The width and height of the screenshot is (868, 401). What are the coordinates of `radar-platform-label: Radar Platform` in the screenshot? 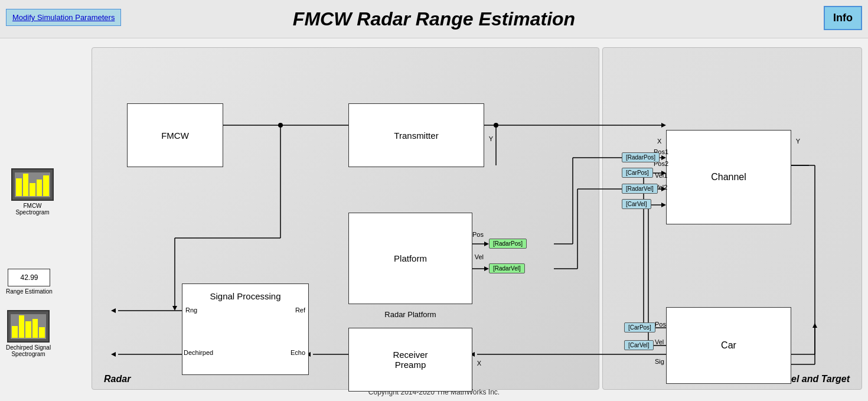 It's located at (410, 314).